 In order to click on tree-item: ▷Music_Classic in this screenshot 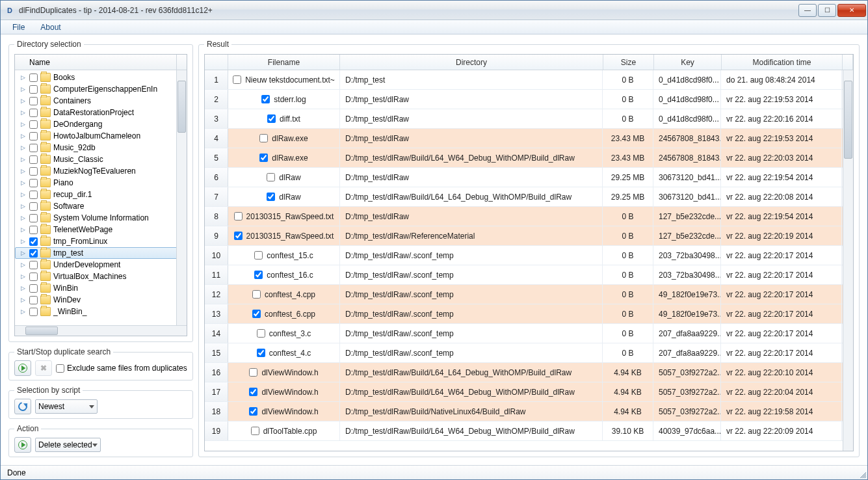, I will do `click(101, 159)`.